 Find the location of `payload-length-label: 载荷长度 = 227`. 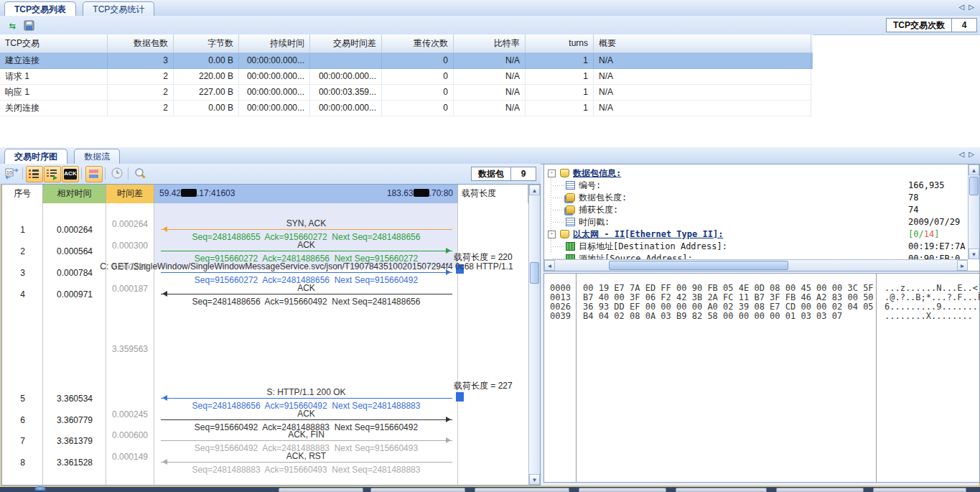

payload-length-label: 载荷长度 = 227 is located at coordinates (483, 386).